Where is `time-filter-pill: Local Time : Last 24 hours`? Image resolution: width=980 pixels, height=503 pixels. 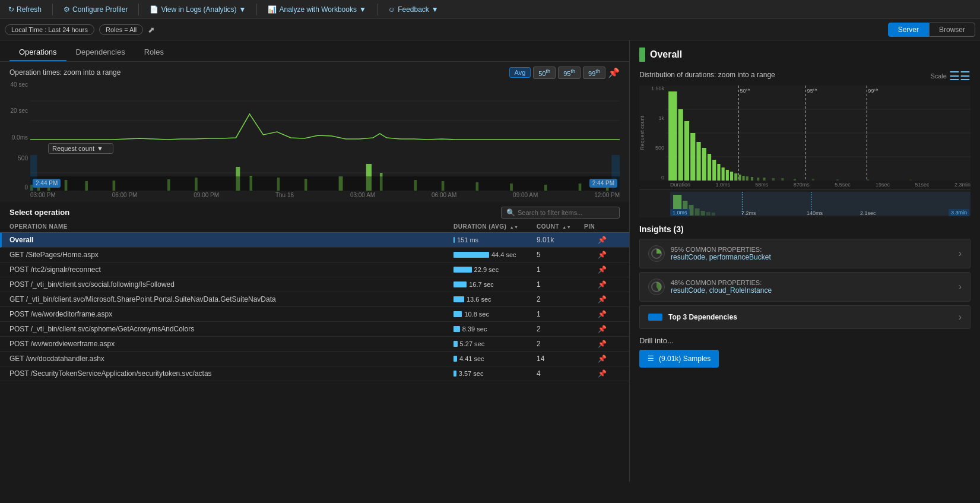
time-filter-pill: Local Time : Last 24 hours is located at coordinates (50, 30).